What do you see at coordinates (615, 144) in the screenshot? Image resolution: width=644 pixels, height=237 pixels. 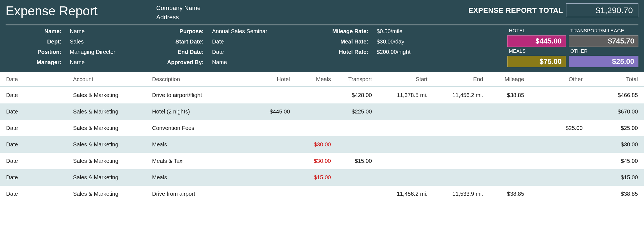 I see `cell-total: $30.00` at bounding box center [615, 144].